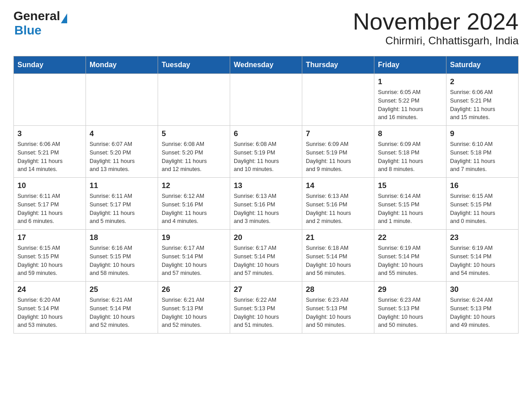  I want to click on week-row-2: 3Sunrise: 6:06 AMSunset: 5:21 PMDaylight…, so click(266, 152).